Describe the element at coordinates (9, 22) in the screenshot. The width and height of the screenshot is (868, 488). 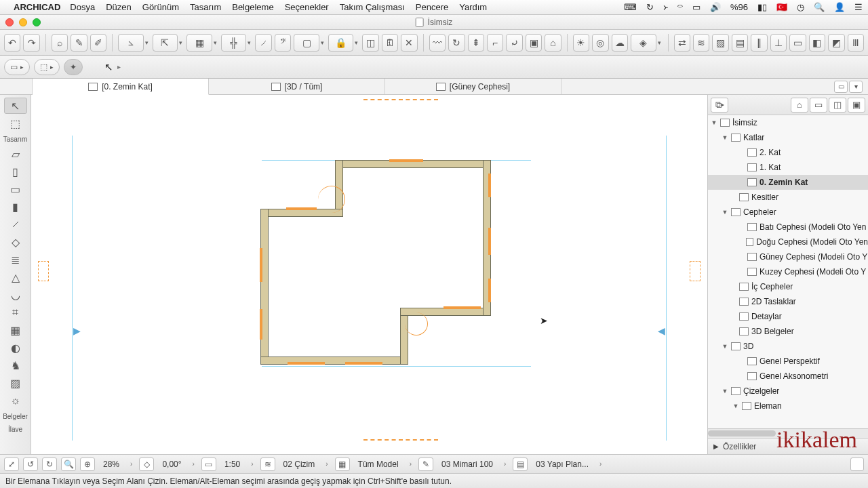
I see `close-window-button` at that location.